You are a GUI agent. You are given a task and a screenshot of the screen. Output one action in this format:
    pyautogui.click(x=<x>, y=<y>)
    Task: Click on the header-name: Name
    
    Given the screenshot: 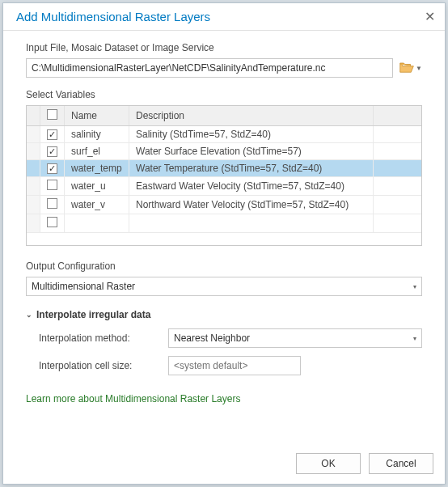 What is the action you would take?
    pyautogui.click(x=97, y=116)
    